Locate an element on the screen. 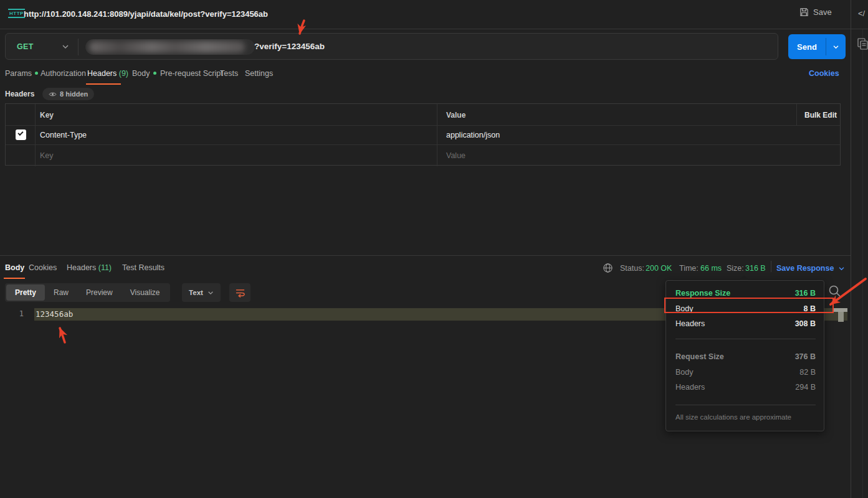  request-headers-size-row: Headers 294 B is located at coordinates (745, 387).